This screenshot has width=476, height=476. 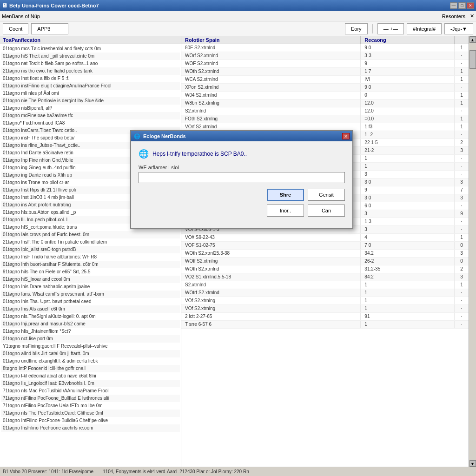 What do you see at coordinates (325, 96) in the screenshot?
I see `table-row: W04 S2.xtrnlnd 0 1` at bounding box center [325, 96].